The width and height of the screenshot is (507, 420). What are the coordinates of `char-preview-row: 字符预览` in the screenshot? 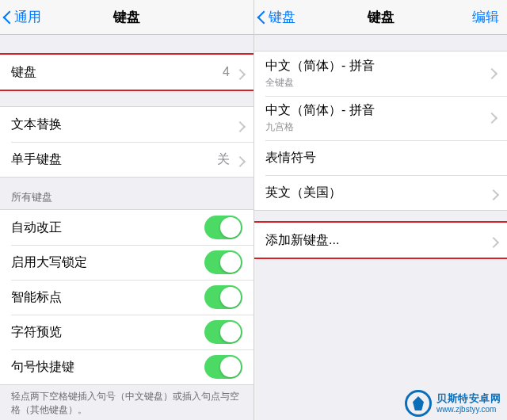 It's located at (127, 332).